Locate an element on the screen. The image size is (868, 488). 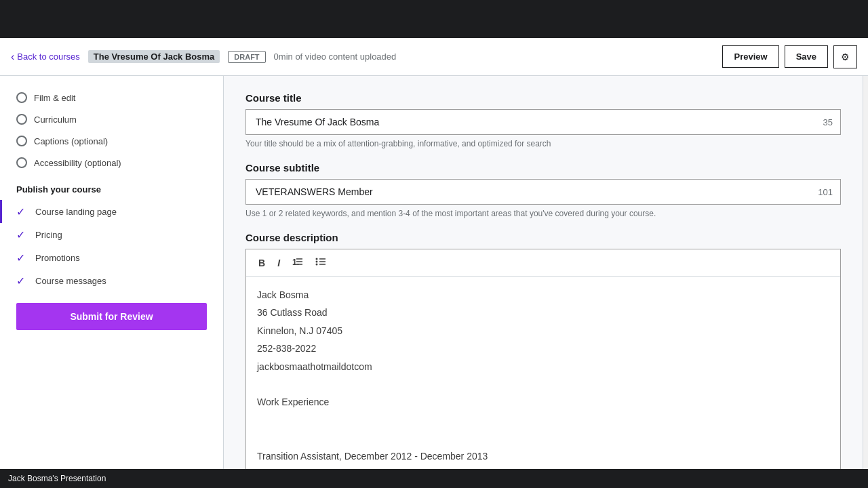
top-bar is located at coordinates (434, 19).